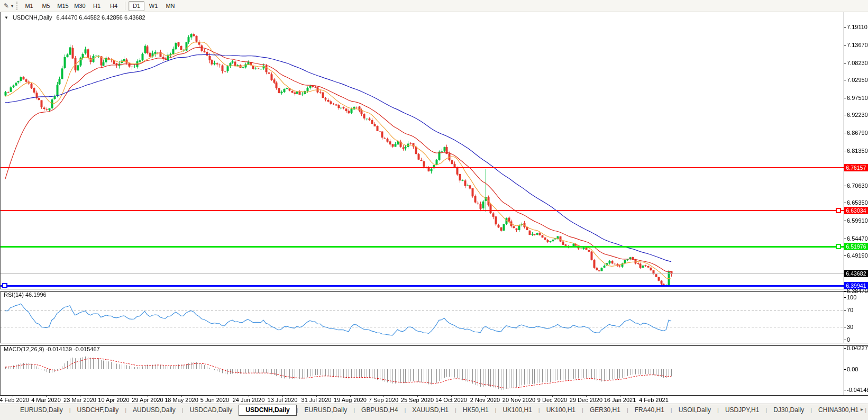  I want to click on chart-tab-usdcad-daily: USDCAD,Daily, so click(212, 410).